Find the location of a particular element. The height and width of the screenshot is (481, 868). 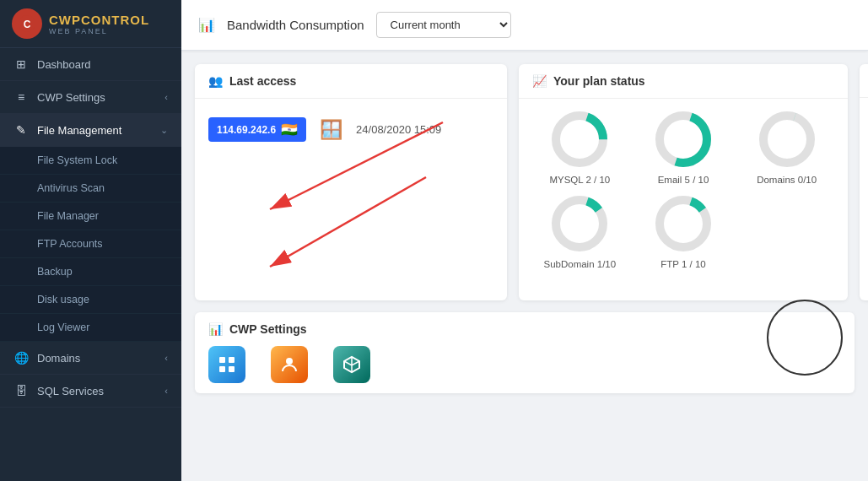

os-windows-icon: 🪟 is located at coordinates (331, 130).